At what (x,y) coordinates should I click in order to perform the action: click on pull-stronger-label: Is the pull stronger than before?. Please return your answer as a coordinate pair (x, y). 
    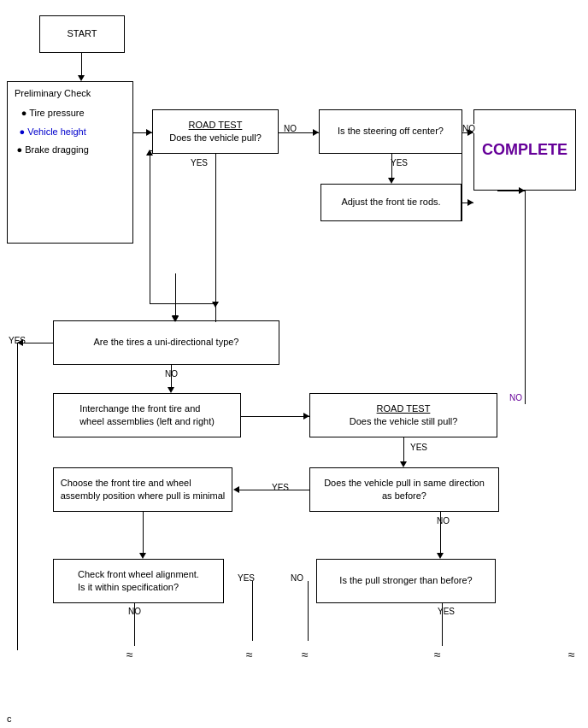
    Looking at the image, I should click on (405, 581).